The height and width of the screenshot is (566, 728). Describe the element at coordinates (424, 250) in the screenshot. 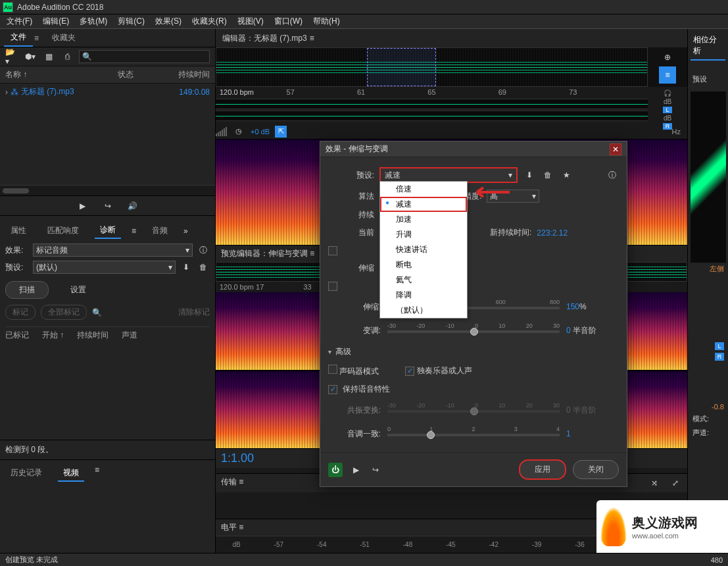

I see `preset-option: 快速讲话` at that location.